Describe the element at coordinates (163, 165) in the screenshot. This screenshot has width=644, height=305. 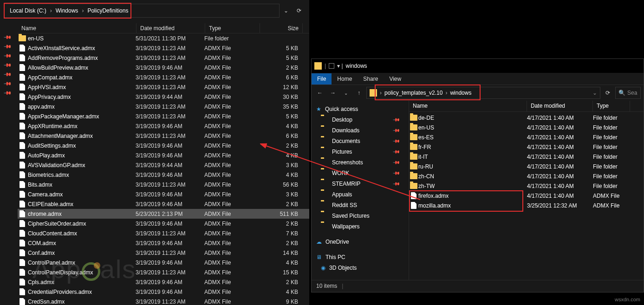
I see `file-row: AVSValidationGP.admx 3/19/2019 9:44 AM A…` at that location.